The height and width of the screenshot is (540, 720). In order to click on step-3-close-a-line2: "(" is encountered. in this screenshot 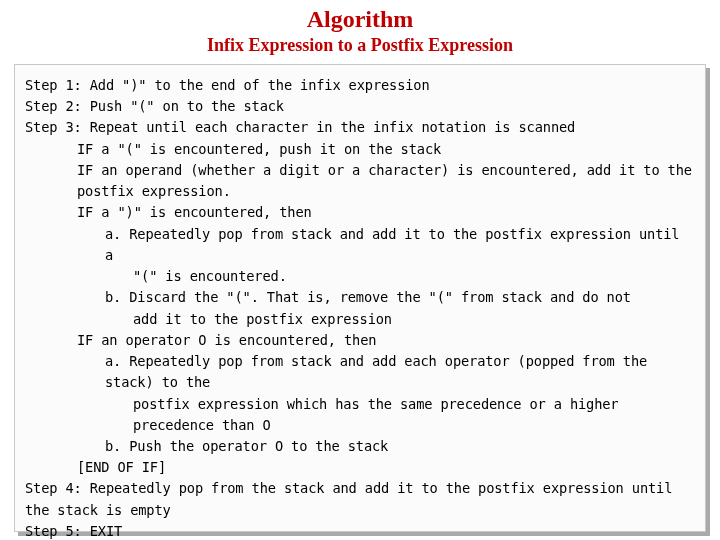, I will do `click(360, 276)`.